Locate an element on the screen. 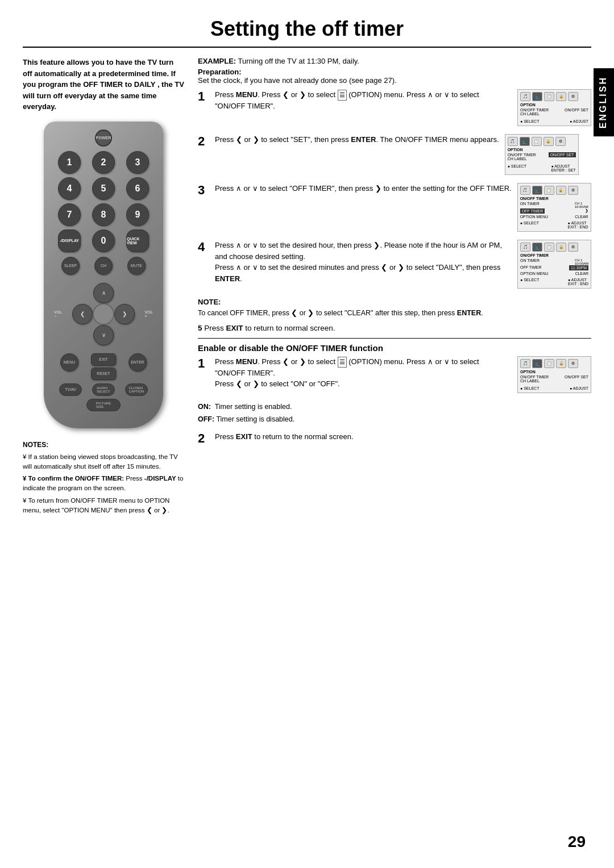  screen-select-adjust: ● SELECT● ADJUST is located at coordinates (554, 122).